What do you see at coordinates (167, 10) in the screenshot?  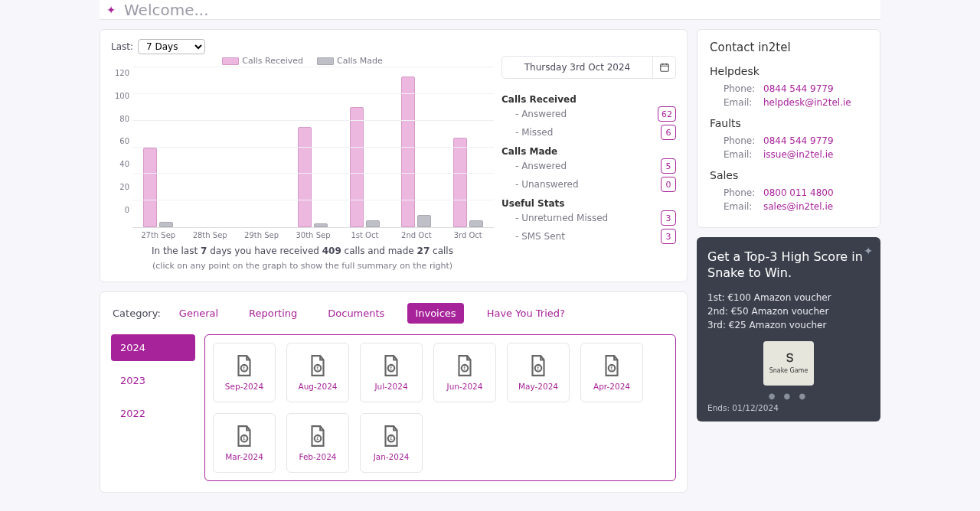 I see `page-title: Welcome...` at bounding box center [167, 10].